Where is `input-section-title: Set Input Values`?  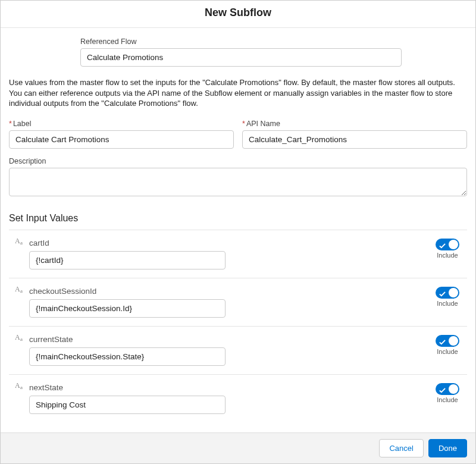 input-section-title: Set Input Values is located at coordinates (238, 218).